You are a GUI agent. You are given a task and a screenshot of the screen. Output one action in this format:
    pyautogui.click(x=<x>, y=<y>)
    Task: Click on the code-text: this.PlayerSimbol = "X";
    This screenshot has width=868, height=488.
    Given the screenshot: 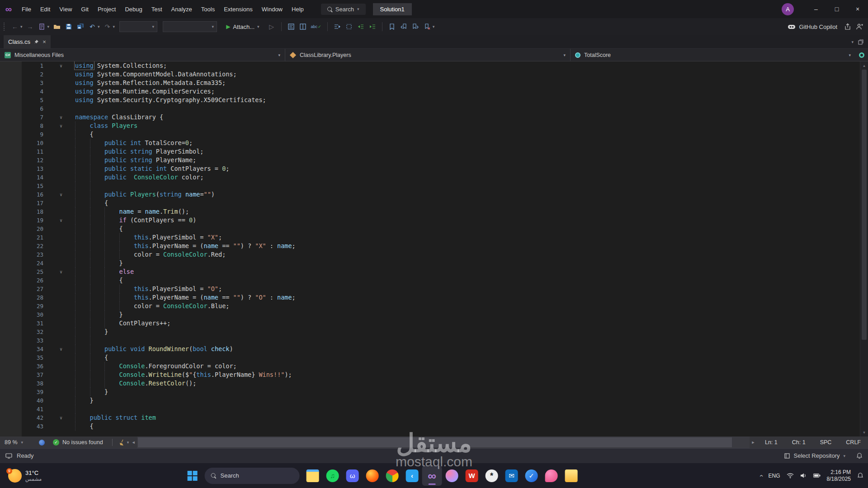 What is the action you would take?
    pyautogui.click(x=466, y=238)
    